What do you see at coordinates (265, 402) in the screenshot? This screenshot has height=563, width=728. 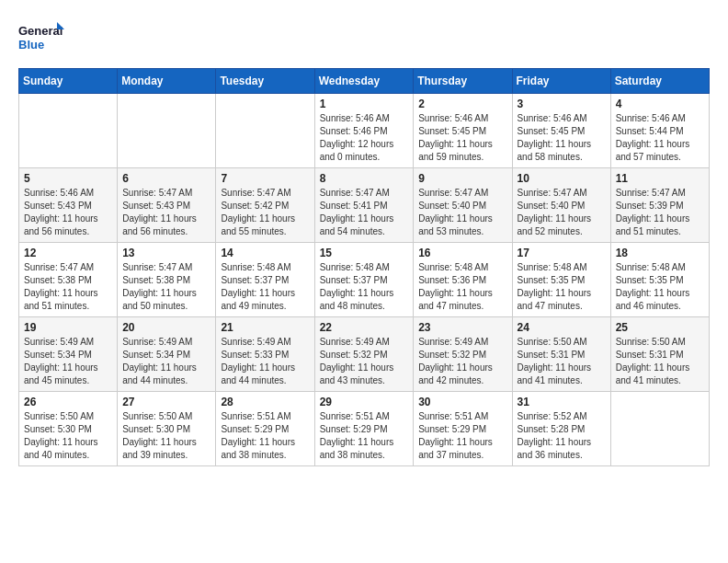 I see `day-number: 28` at bounding box center [265, 402].